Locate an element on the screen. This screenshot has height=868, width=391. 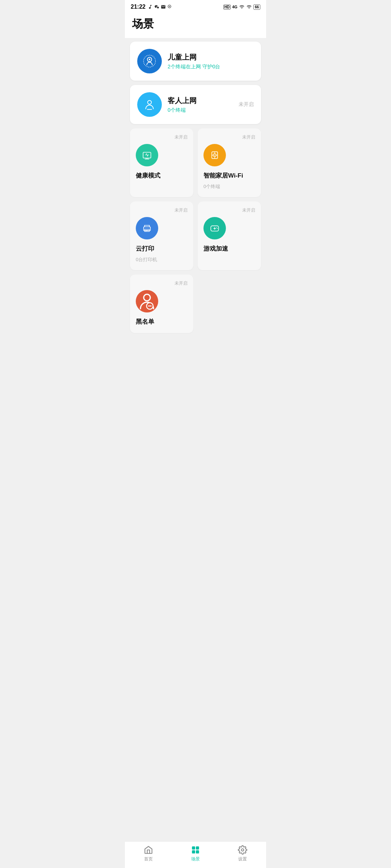
grid-row-3: 未开启 黑名单 is located at coordinates (196, 304).